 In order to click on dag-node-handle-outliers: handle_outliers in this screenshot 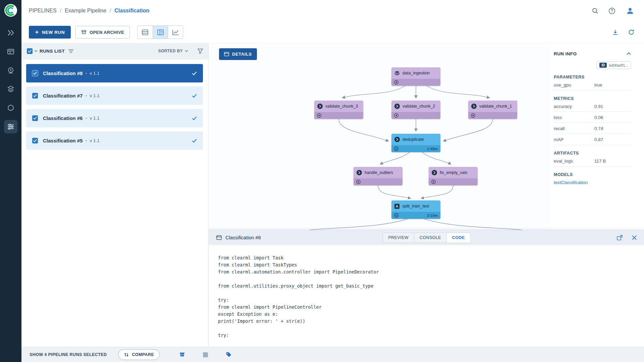, I will do `click(378, 176)`.